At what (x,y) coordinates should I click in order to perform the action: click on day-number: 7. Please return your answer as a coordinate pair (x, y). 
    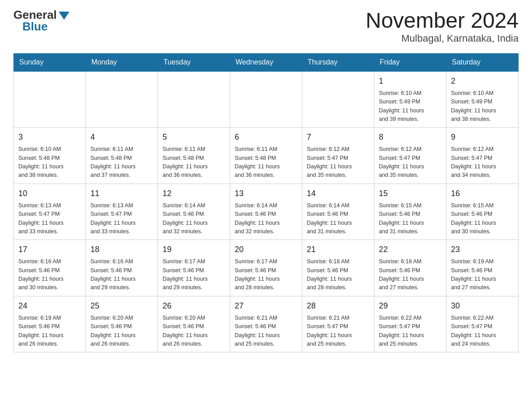
    Looking at the image, I should click on (338, 137).